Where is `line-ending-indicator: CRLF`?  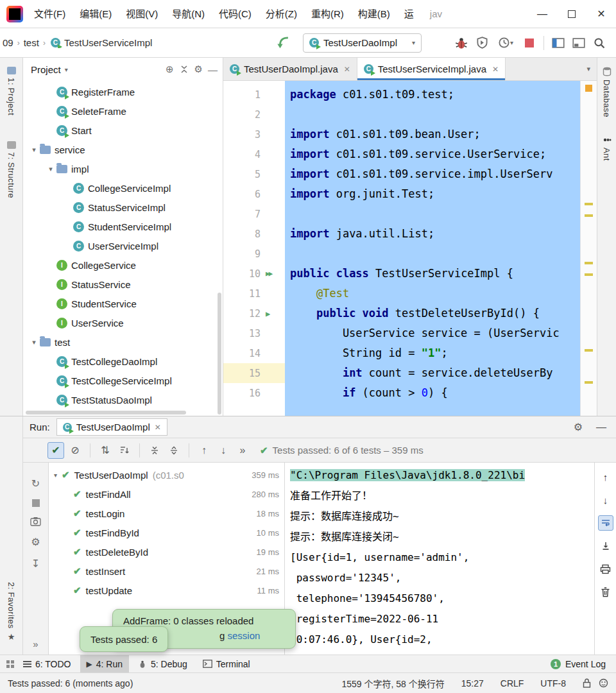
line-ending-indicator: CRLF is located at coordinates (512, 683).